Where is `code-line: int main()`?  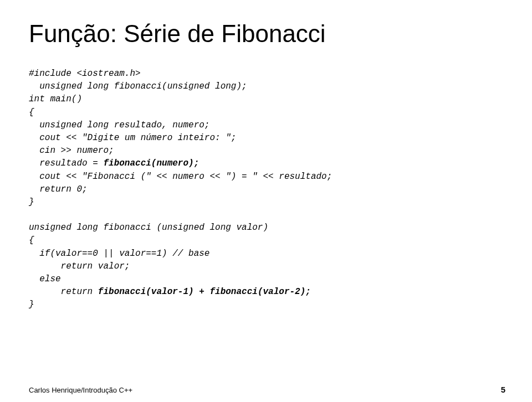
code-line: int main() is located at coordinates (55, 99).